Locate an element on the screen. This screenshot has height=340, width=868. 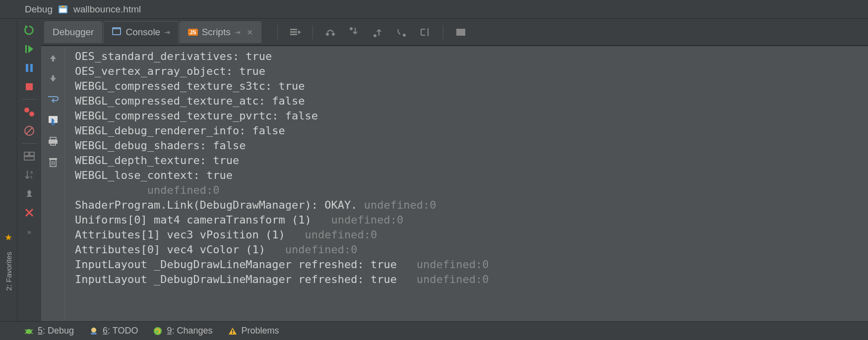
console-gutter is located at coordinates (53, 183).